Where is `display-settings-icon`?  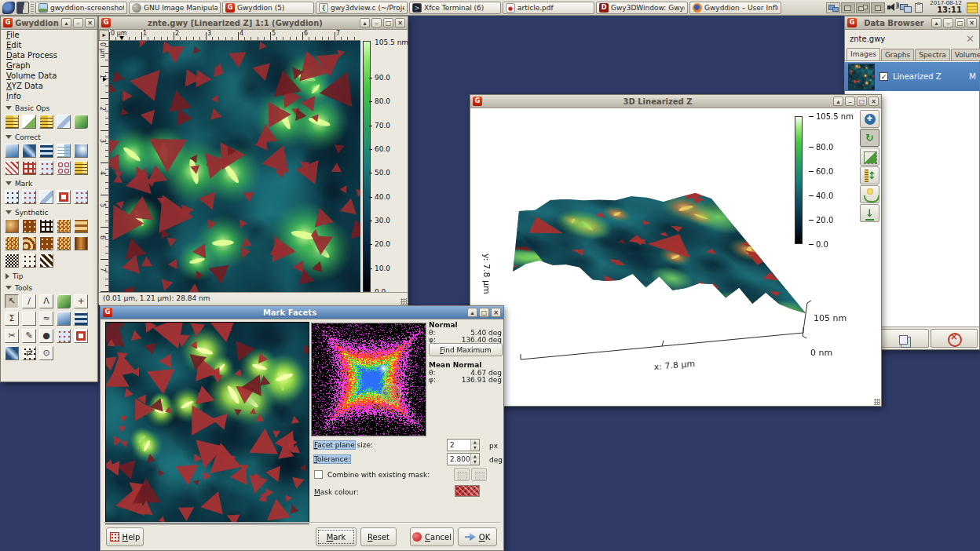 display-settings-icon is located at coordinates (906, 8).